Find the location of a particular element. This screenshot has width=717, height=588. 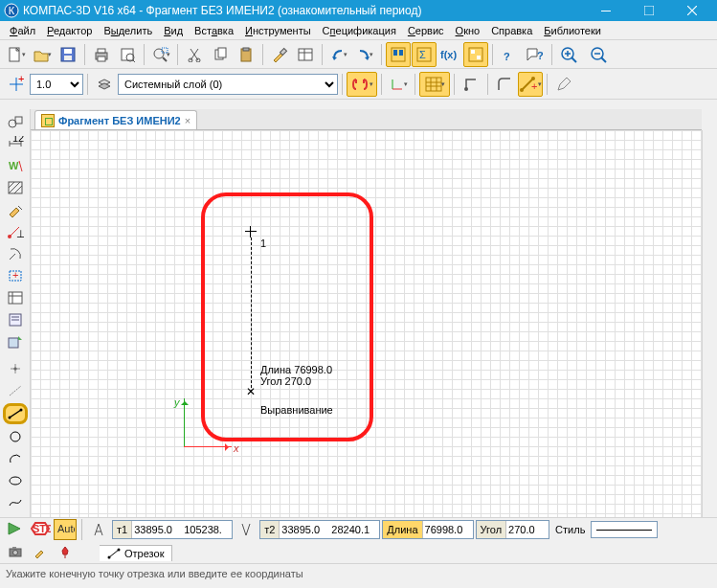

brush2-button is located at coordinates (40, 552).